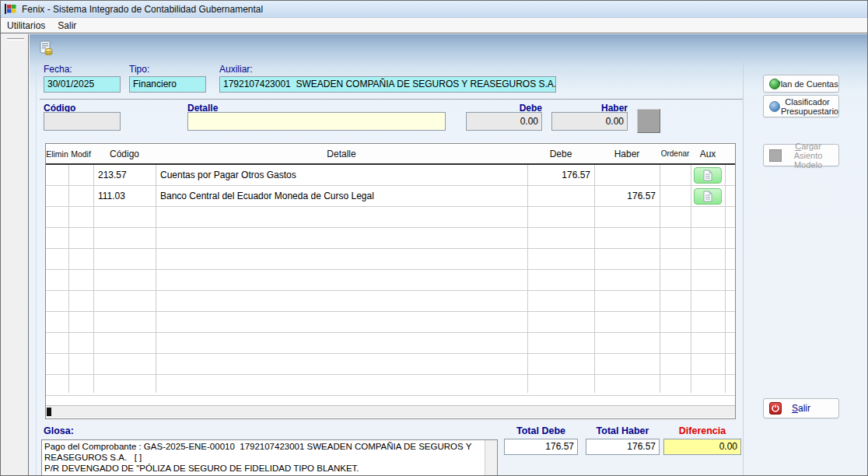  Describe the element at coordinates (390, 154) in the screenshot. I see `grid-header-row: Elimin Modif Código Detalle Debe Haber O…` at that location.